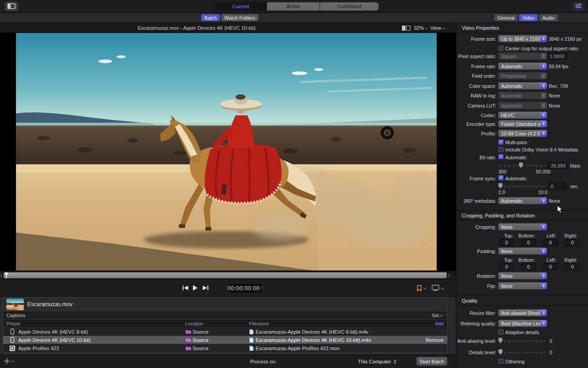  What do you see at coordinates (488, 134) in the screenshot?
I see `profile-label: Profile:` at bounding box center [488, 134].